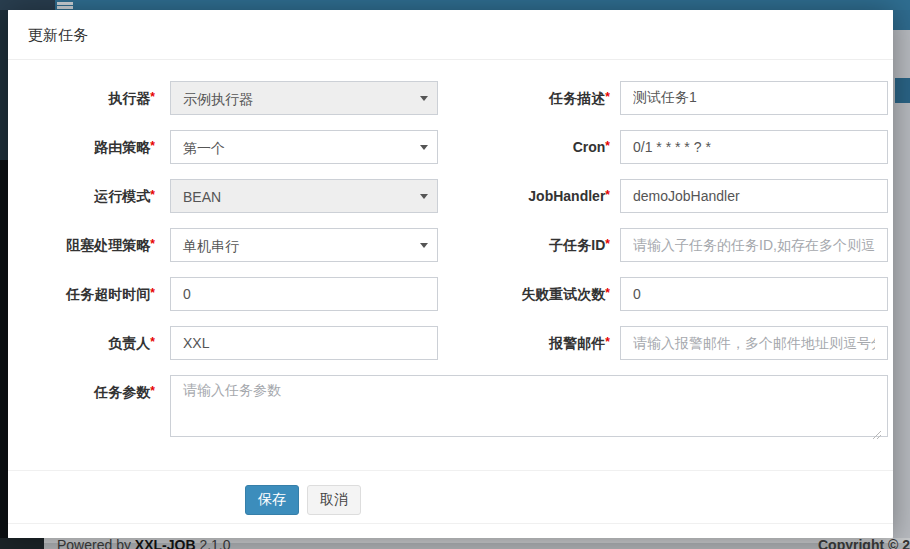 The height and width of the screenshot is (549, 910). Describe the element at coordinates (304, 147) in the screenshot. I see `route-strategy-select: 第一个` at that location.